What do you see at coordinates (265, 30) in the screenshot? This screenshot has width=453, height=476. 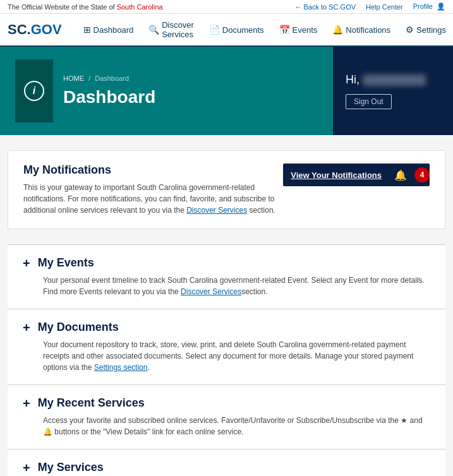 I see `nav-links: ⊞ Dashboard 🔍 Discover Services 📄 Docume…` at bounding box center [265, 30].